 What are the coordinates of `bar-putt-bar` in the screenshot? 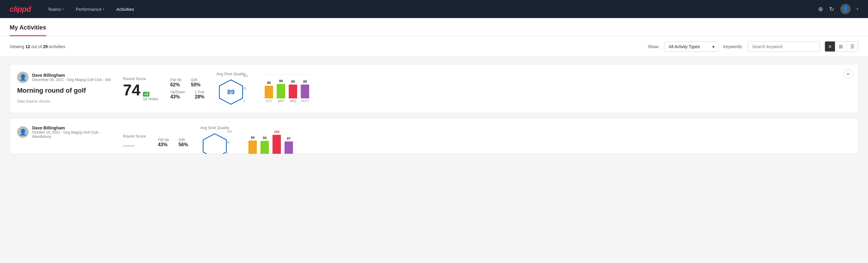 It's located at (305, 92).